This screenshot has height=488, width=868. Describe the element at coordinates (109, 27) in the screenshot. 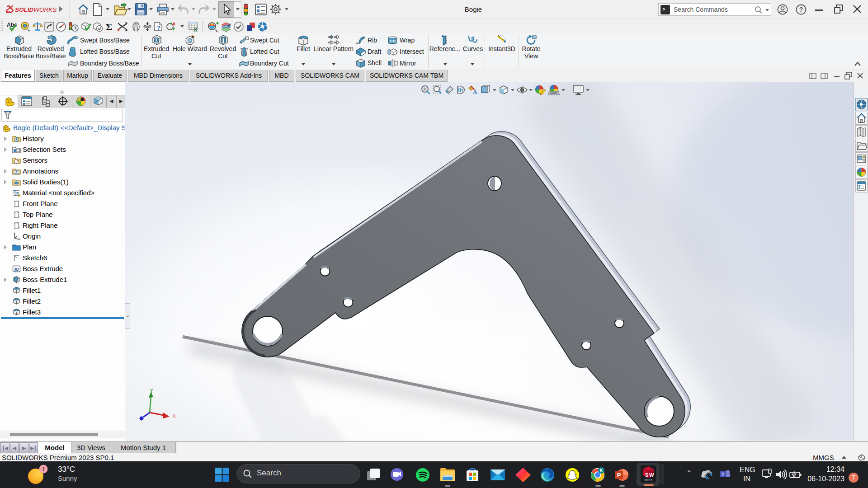

I see `svg-text: Σ` at that location.